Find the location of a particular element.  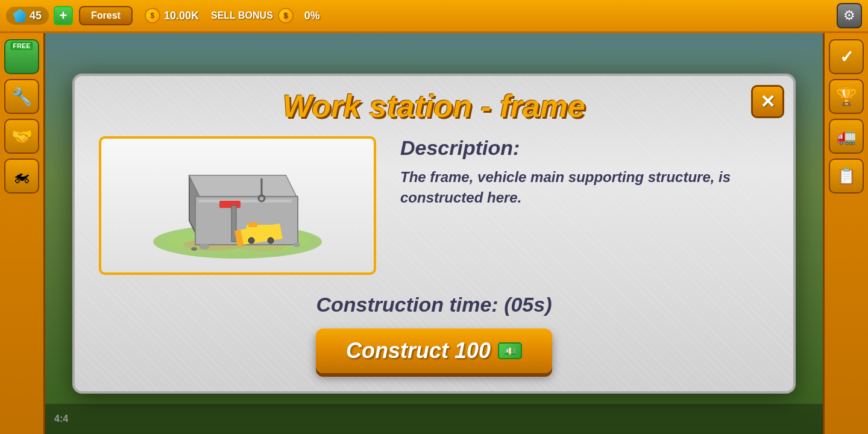

construction-time: Construction time: (05s) is located at coordinates (434, 305).